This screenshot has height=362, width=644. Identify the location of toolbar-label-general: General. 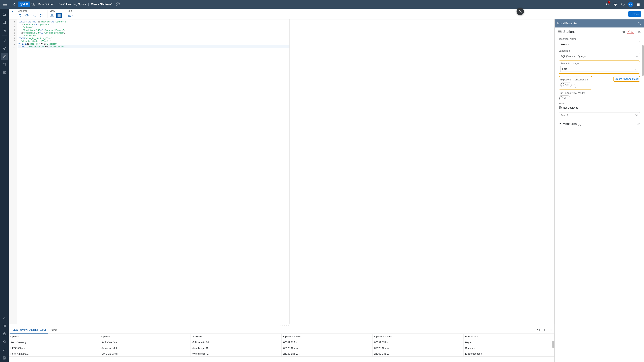
(31, 11).